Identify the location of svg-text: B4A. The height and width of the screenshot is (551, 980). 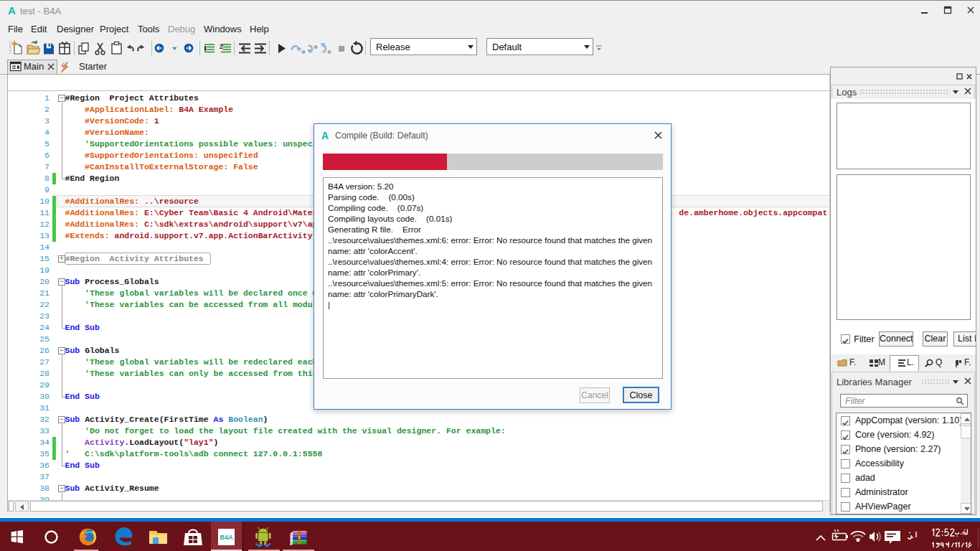
(227, 537).